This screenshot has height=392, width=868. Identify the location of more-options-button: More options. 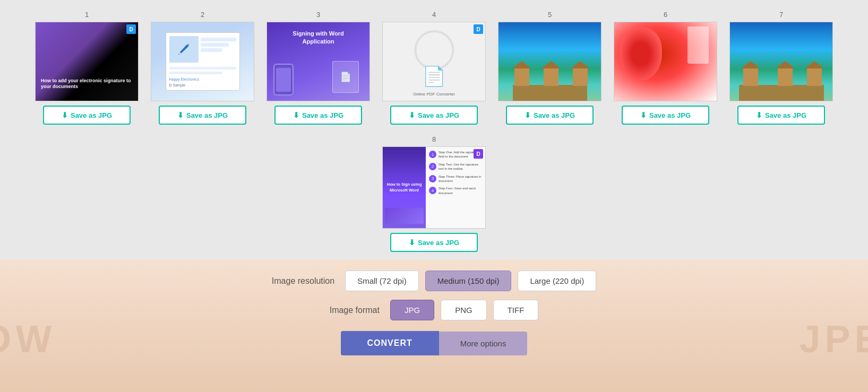
(483, 344).